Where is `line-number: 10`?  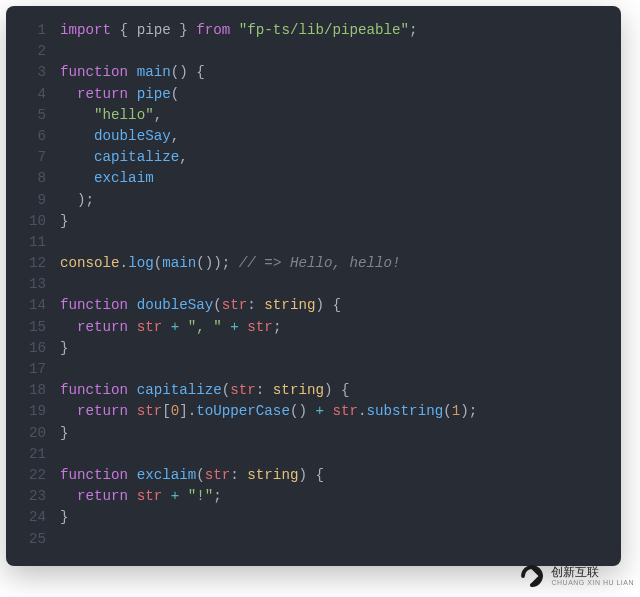
line-number: 10 is located at coordinates (33, 222).